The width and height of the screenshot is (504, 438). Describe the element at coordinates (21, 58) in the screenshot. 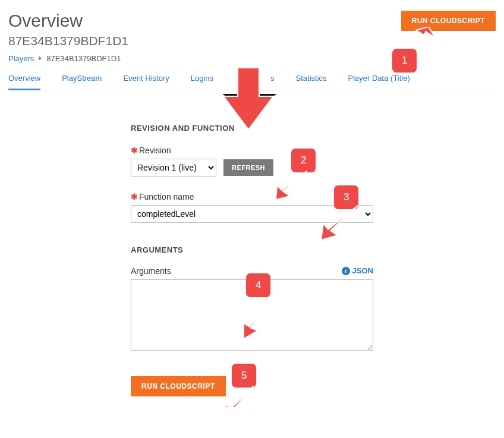

I see `breadcrumb-root-link: Players` at that location.